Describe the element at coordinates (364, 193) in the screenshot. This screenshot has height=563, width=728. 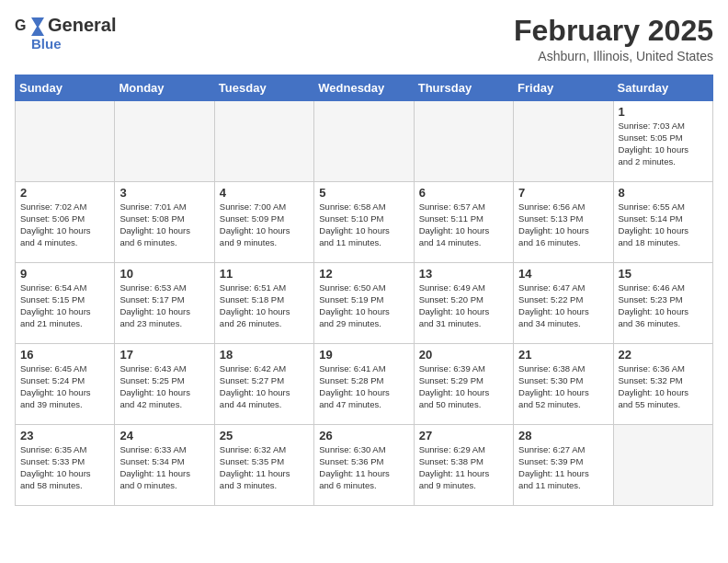
I see `day-number: 5` at that location.